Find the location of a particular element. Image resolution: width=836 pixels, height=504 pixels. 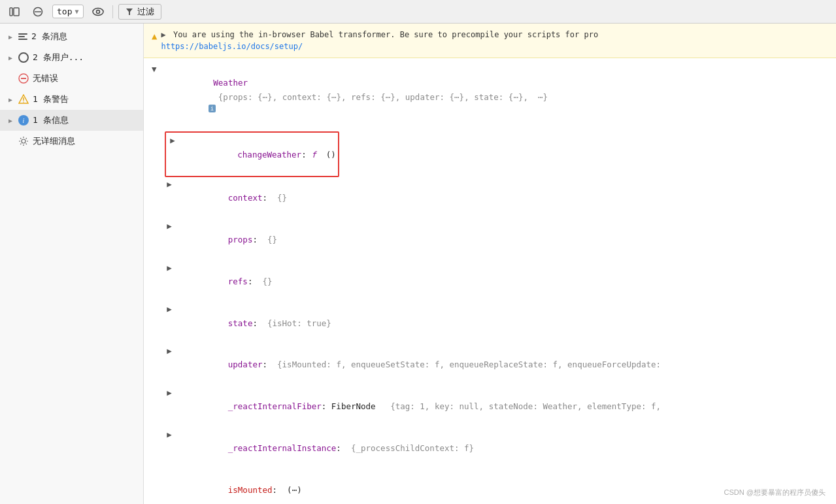

context-expand: ▶ is located at coordinates (169, 184).